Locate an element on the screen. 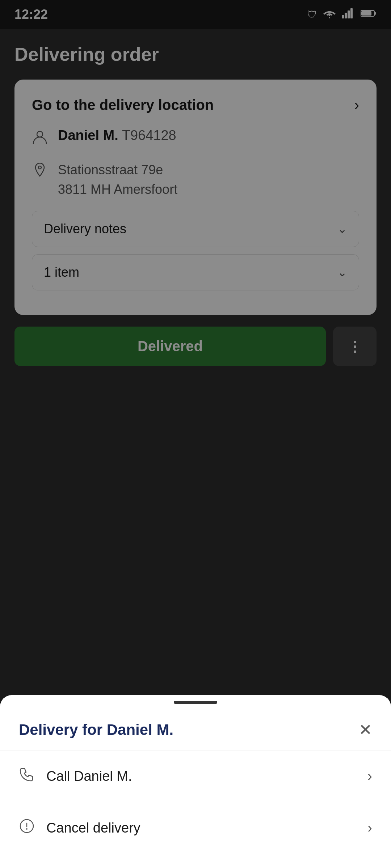 This screenshot has width=391, height=868. phone-icon is located at coordinates (27, 776).